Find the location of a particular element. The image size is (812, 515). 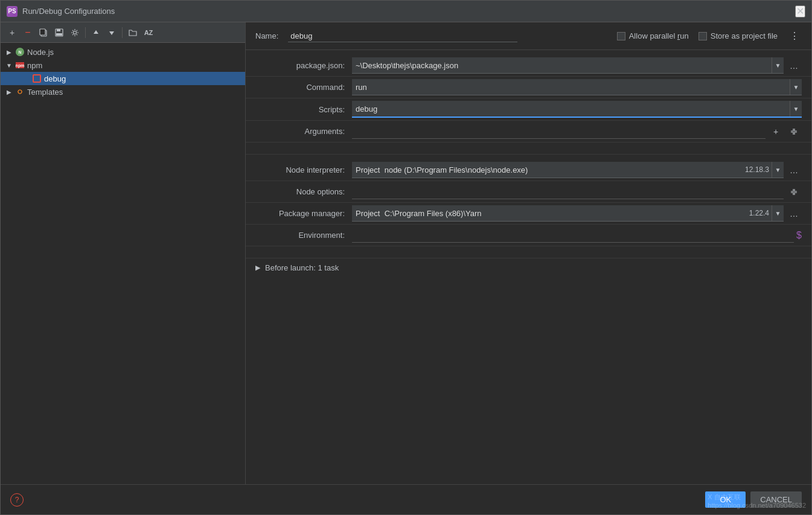

config-tree: ▶ N Node.js ▼ npm npm is located at coordinates (123, 72).